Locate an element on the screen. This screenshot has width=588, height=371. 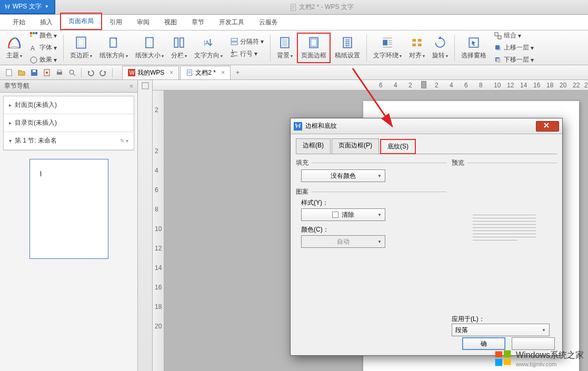
menu-tabs: 开始 插入 页面布局 引用 审阅 视图 章节 开发工具 云服务 is located at coordinates (294, 23).